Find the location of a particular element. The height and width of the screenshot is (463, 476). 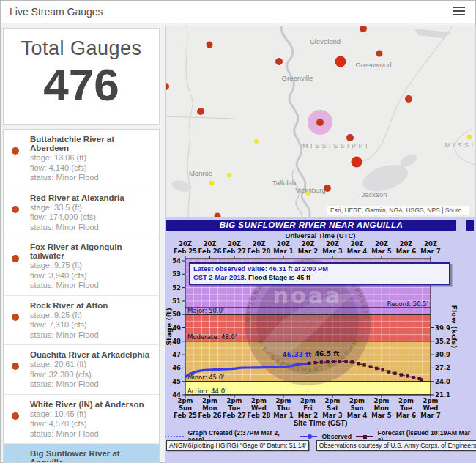

bottom-tick-day: Fri is located at coordinates (308, 408).